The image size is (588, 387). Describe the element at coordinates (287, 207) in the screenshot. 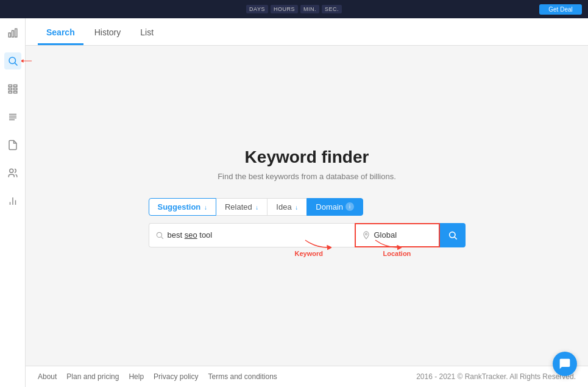

I see `filter-tab-idea: Idea ↓` at that location.